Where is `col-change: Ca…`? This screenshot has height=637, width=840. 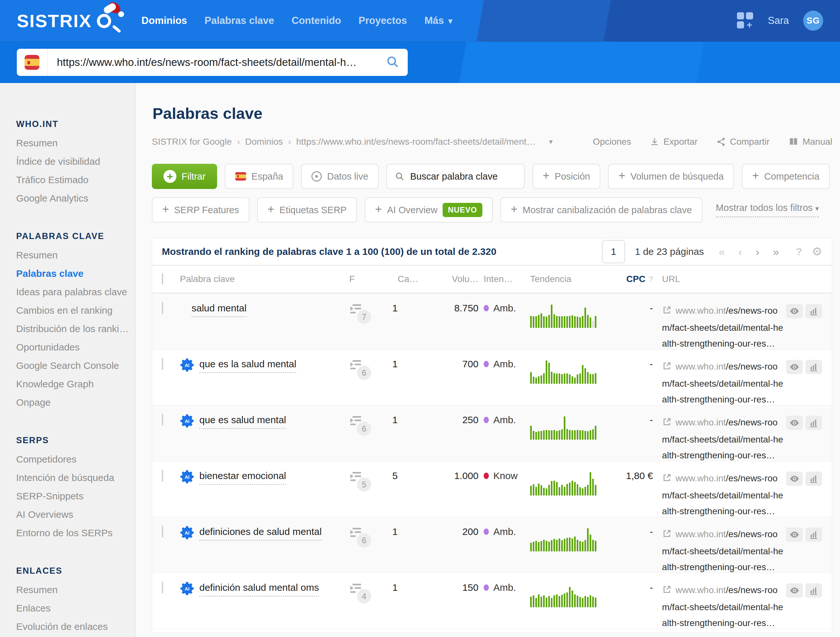 col-change: Ca… is located at coordinates (407, 279).